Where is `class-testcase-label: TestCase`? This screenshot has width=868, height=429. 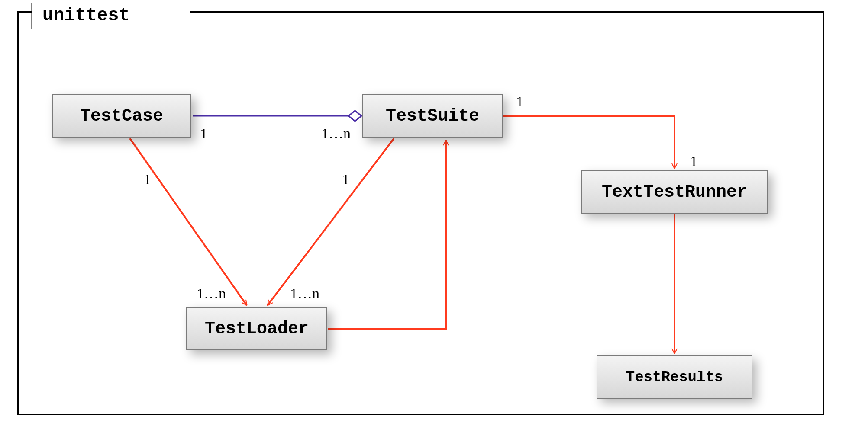
class-testcase-label: TestCase is located at coordinates (122, 116).